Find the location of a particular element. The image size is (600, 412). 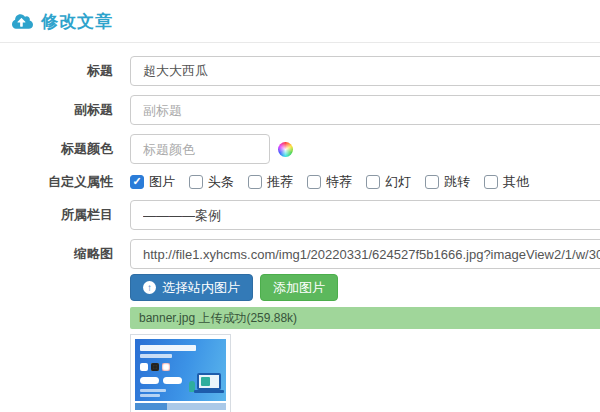

title-color-input is located at coordinates (200, 149).